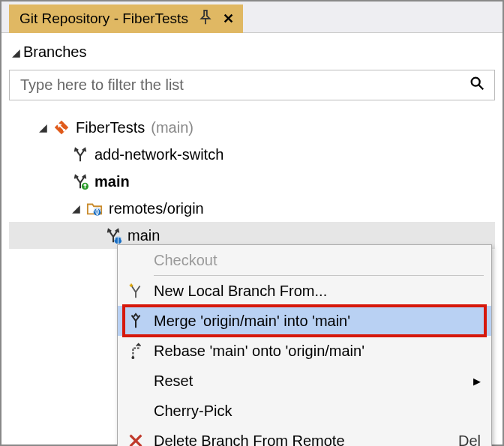 This screenshot has height=446, width=504. What do you see at coordinates (62, 127) in the screenshot?
I see `git-repo-icon` at bounding box center [62, 127].